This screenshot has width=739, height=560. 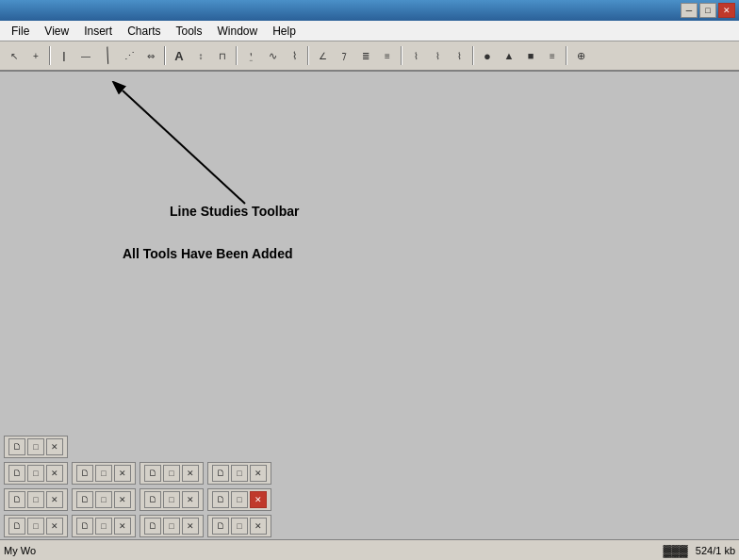 What do you see at coordinates (222, 56) in the screenshot?
I see `arrow-marker-btn: ⊓` at bounding box center [222, 56].